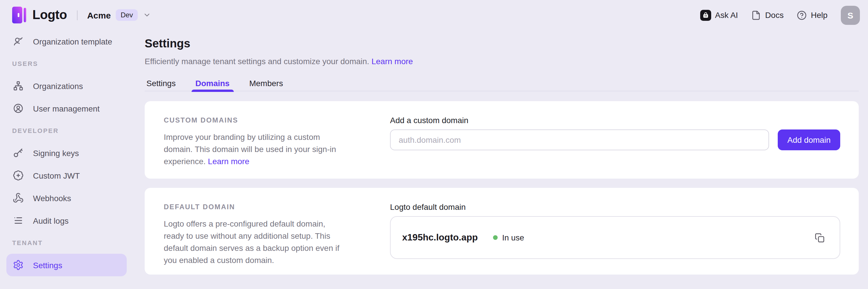  I want to click on sidebar-item-label: Organizations, so click(58, 86).